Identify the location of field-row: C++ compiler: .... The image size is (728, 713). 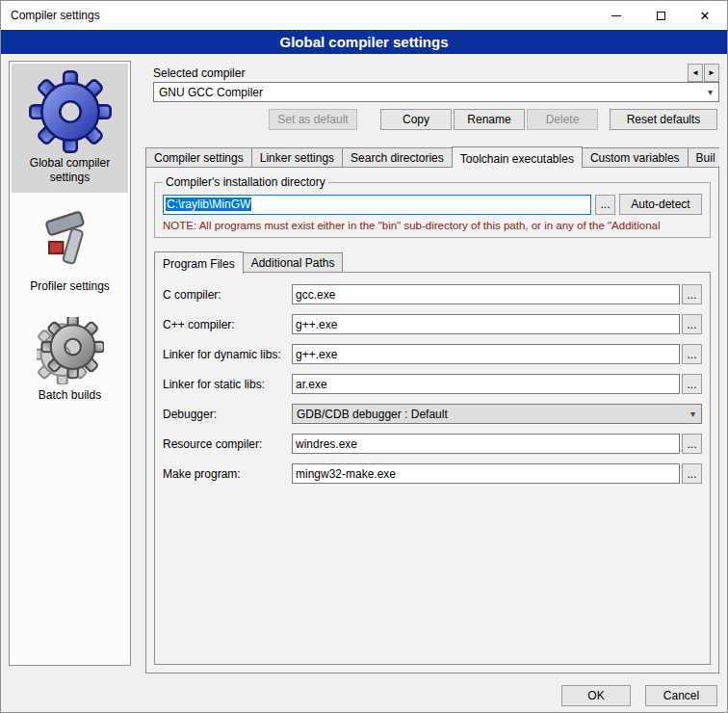
(432, 324).